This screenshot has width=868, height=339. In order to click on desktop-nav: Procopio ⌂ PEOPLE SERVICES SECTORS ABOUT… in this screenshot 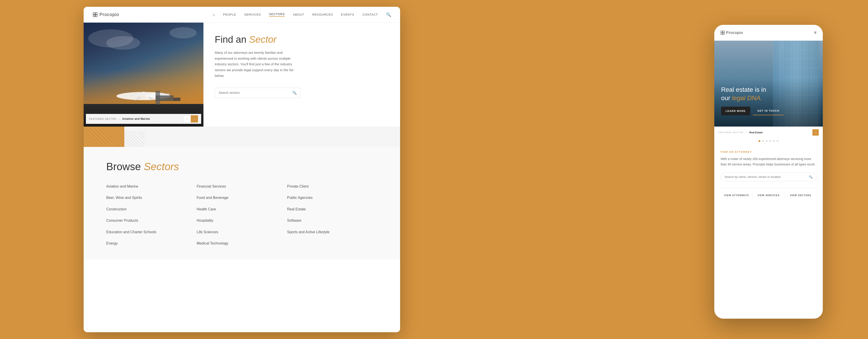, I will do `click(242, 15)`.